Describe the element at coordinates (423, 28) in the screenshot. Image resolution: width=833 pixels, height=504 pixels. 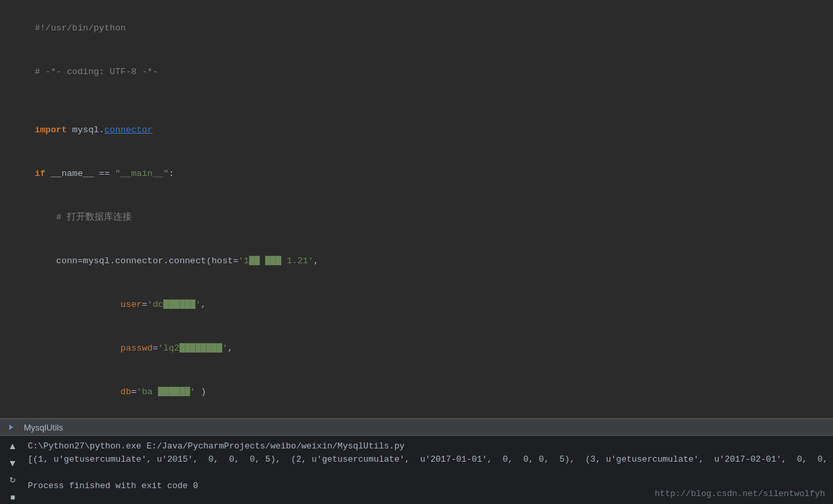
I see `line-shebang: #!/usr/bin/python` at that location.